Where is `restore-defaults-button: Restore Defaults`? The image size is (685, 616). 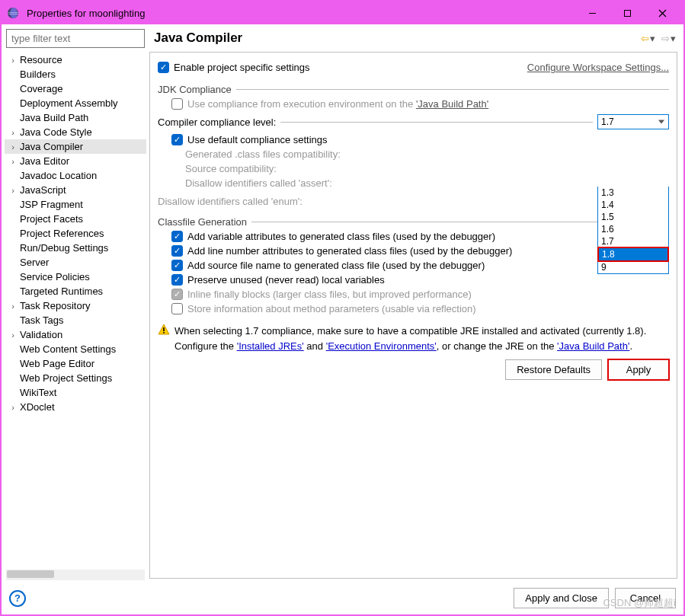
restore-defaults-button: Restore Defaults is located at coordinates (553, 370).